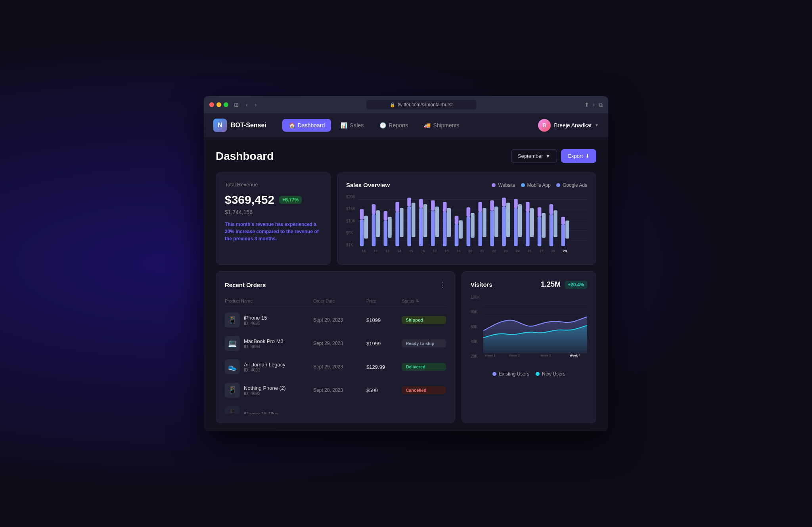 Image resolution: width=812 pixels, height=527 pixels. I want to click on svg-text: 28, so click(553, 251).